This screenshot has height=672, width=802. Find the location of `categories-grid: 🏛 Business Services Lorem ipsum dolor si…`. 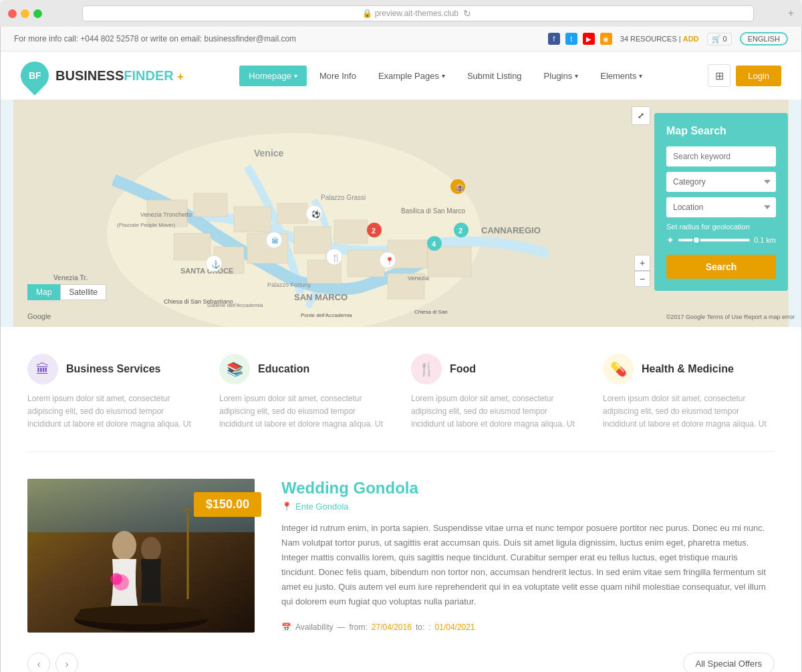

categories-grid: 🏛 Business Services Lorem ipsum dolor si… is located at coordinates (401, 393).